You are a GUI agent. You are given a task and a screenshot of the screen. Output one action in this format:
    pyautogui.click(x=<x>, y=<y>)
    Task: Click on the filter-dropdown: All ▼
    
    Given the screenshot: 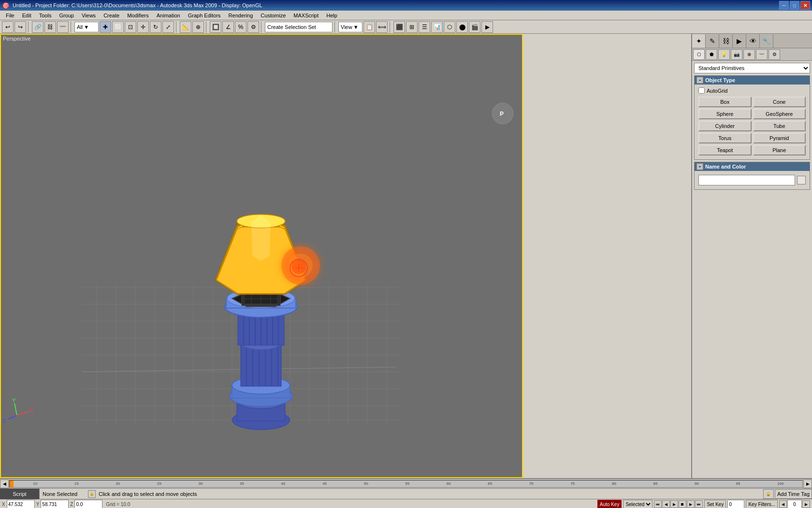 What is the action you would take?
    pyautogui.click(x=87, y=27)
    